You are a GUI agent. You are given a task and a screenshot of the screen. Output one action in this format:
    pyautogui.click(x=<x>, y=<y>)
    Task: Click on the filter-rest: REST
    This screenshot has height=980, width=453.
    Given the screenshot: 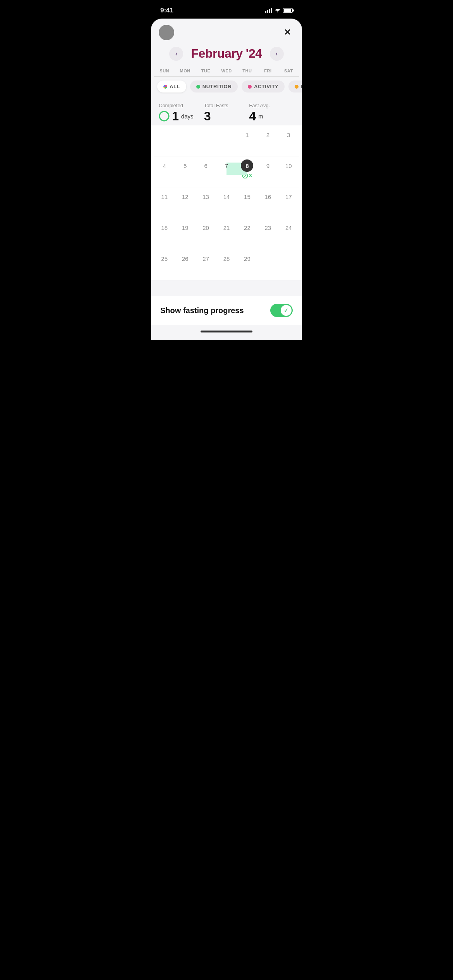 What is the action you would take?
    pyautogui.click(x=295, y=87)
    